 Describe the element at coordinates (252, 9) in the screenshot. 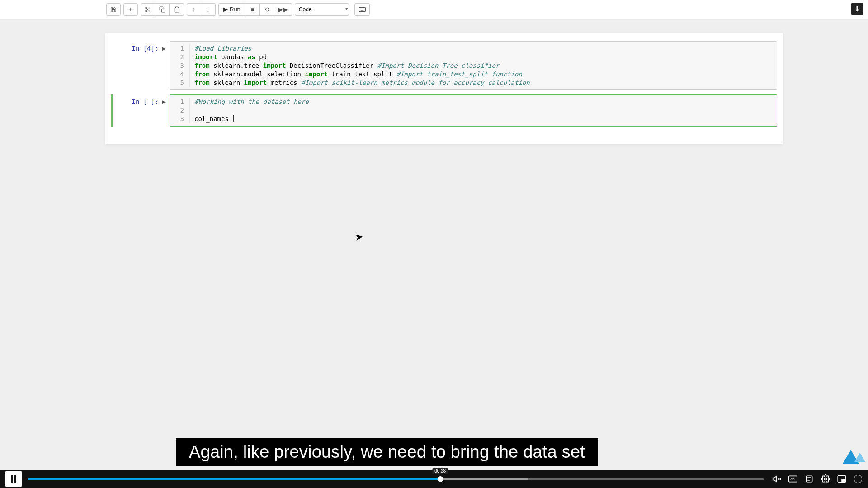

I see `stop-icon: ■` at that location.